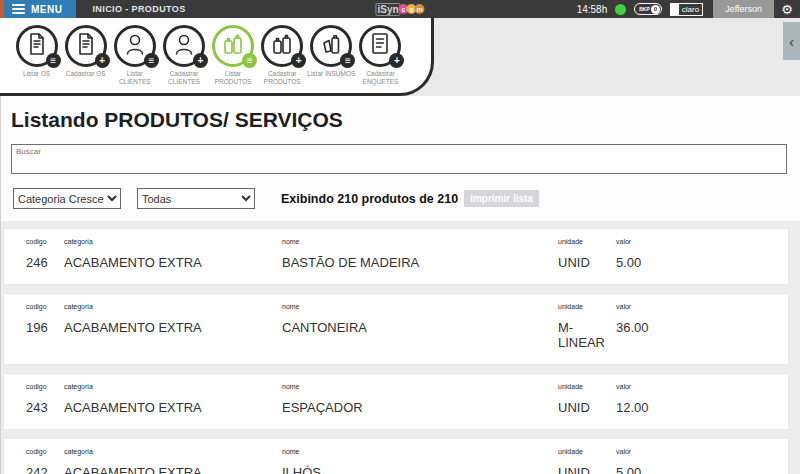 Image resolution: width=800 pixels, height=474 pixels. What do you see at coordinates (45, 262) in the screenshot?
I see `cell-codigo: 246` at bounding box center [45, 262].